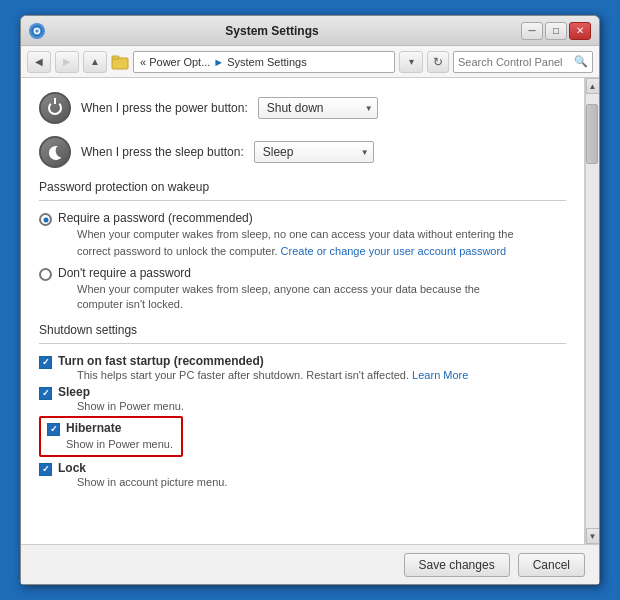 This screenshot has height=600, width=620. Describe the element at coordinates (438, 62) in the screenshot. I see `refresh-button: ↻` at that location.